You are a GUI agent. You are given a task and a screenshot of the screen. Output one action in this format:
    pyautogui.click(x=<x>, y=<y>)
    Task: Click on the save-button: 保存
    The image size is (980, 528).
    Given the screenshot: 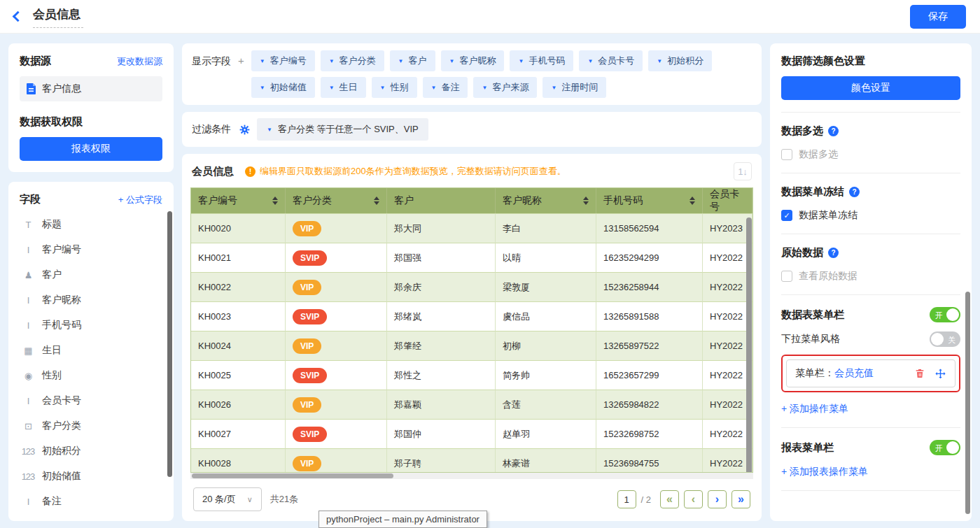 What is the action you would take?
    pyautogui.click(x=938, y=17)
    